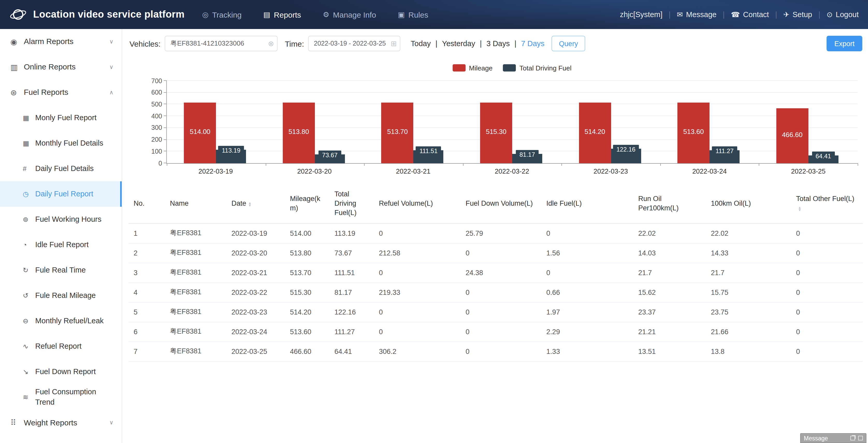 Image resolution: width=868 pixels, height=443 pixels. What do you see at coordinates (595, 132) in the screenshot?
I see `mileage-value-label: 514.20` at bounding box center [595, 132].